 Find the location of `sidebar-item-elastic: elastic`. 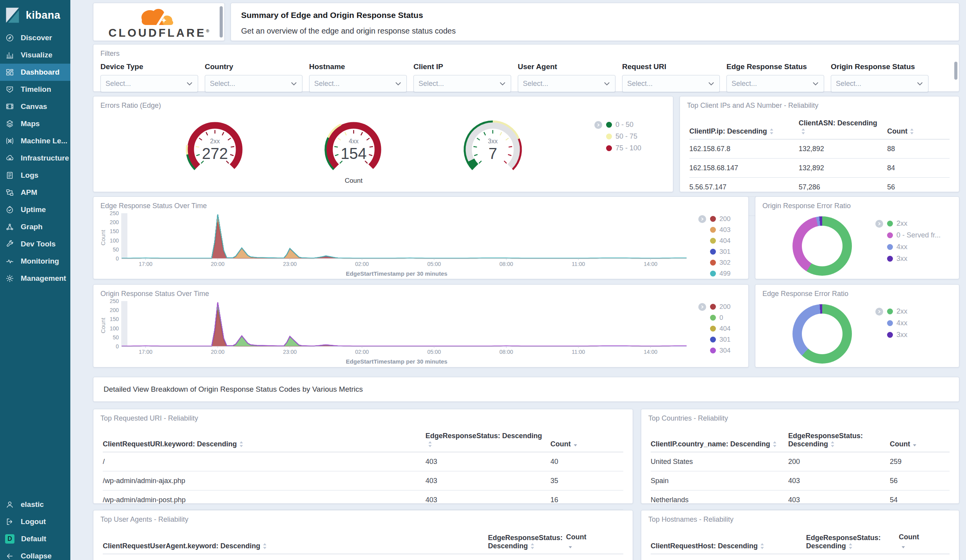

sidebar-item-elastic: elastic is located at coordinates (35, 505).